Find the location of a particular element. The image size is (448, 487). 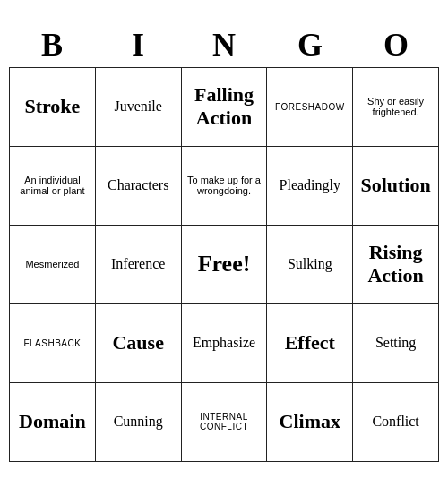

cell-text-r2-c4: Rising Action is located at coordinates (396, 264).